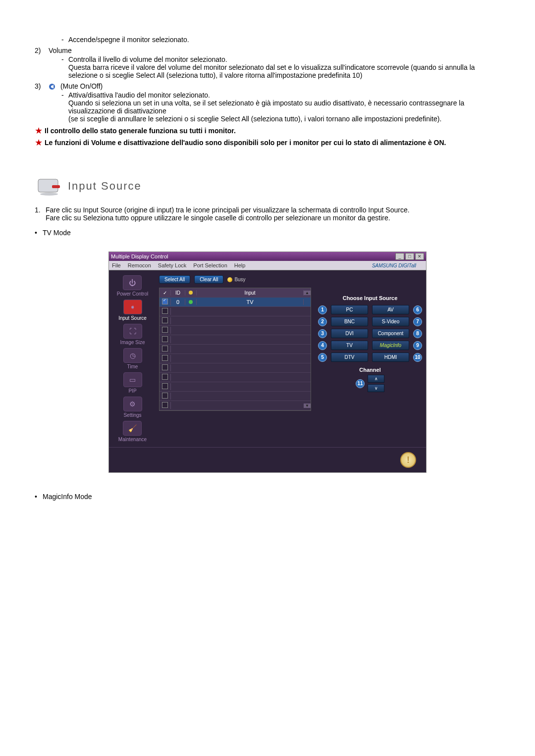 Image resolution: width=535 pixels, height=756 pixels. Describe the element at coordinates (133, 355) in the screenshot. I see `time-icon: ◷` at that location.